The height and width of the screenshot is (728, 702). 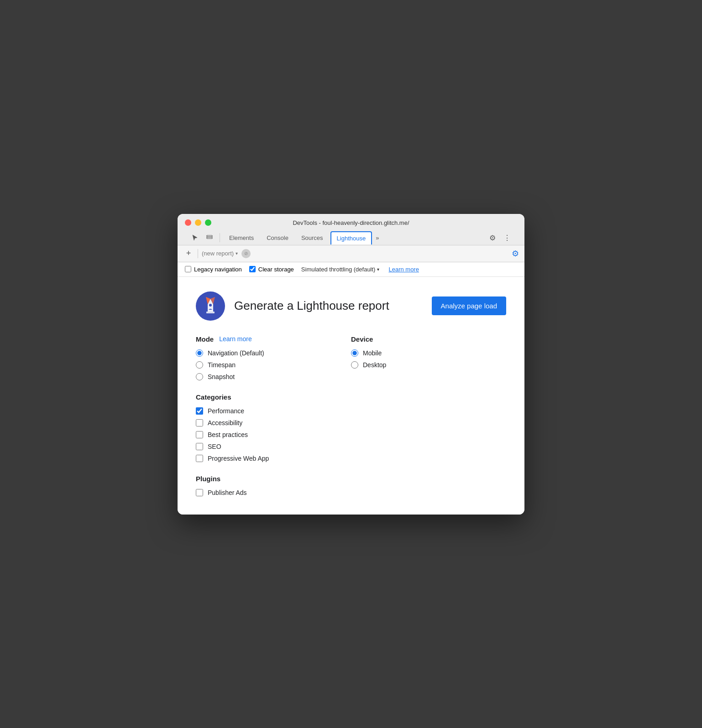 I want to click on category-seo-text: SEO, so click(x=215, y=447).